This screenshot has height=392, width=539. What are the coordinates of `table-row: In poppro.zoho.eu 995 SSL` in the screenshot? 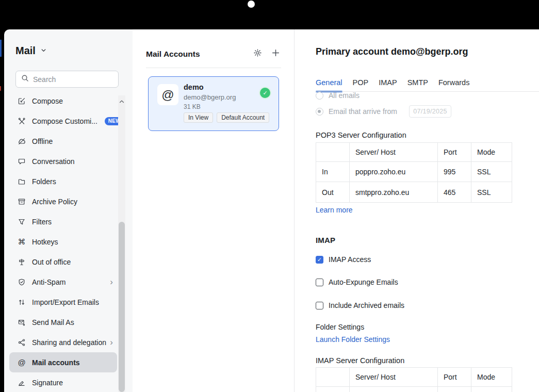 It's located at (414, 172).